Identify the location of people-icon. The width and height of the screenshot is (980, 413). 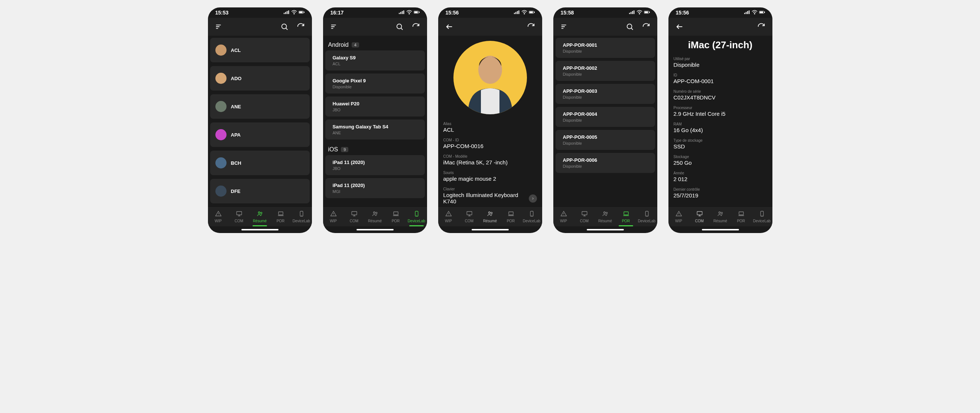
(490, 214).